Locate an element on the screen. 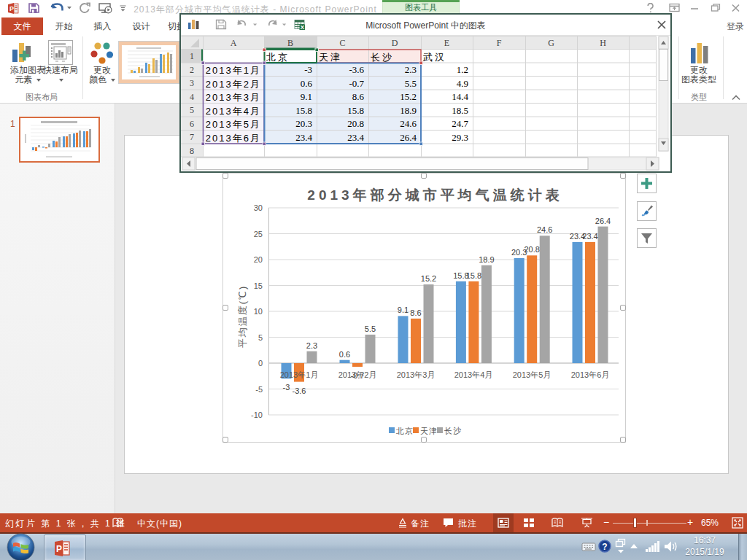 Image resolution: width=747 pixels, height=560 pixels. svg-text: 2 is located at coordinates (192, 70).